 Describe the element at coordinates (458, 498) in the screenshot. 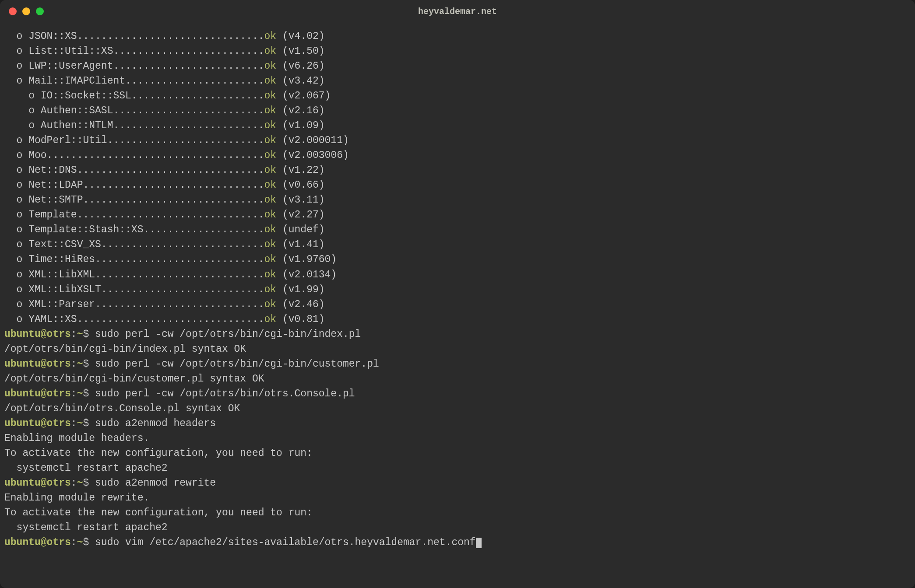

I see `output-line: Enabling module rewrite.` at that location.